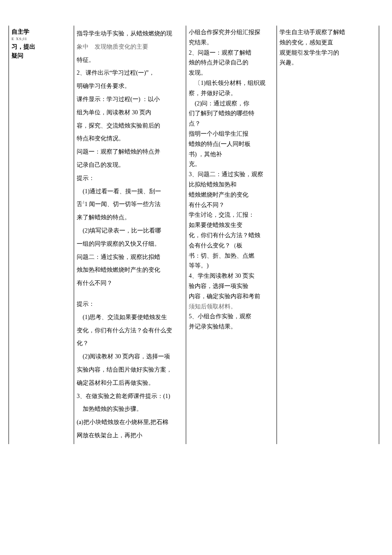 The image size is (392, 555). What do you see at coordinates (231, 164) in the screenshot?
I see `text-line: 充。` at bounding box center [231, 164].